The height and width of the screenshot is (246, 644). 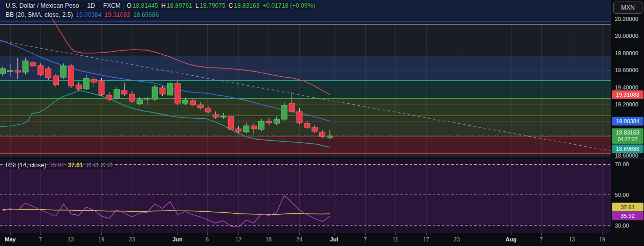 I want to click on rsi-ma-badge: 37.61, so click(x=628, y=207).